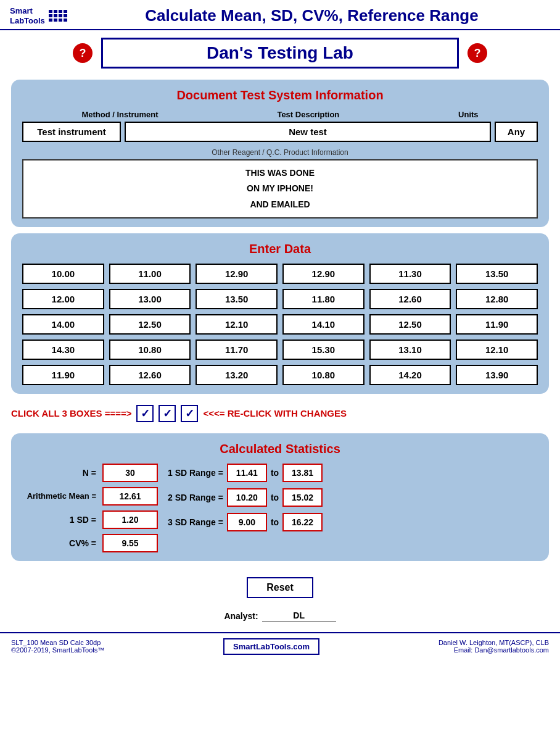 Image resolution: width=560 pixels, height=737 pixels. Describe the element at coordinates (167, 414) in the screenshot. I see `checkbox-2: ✓` at that location.